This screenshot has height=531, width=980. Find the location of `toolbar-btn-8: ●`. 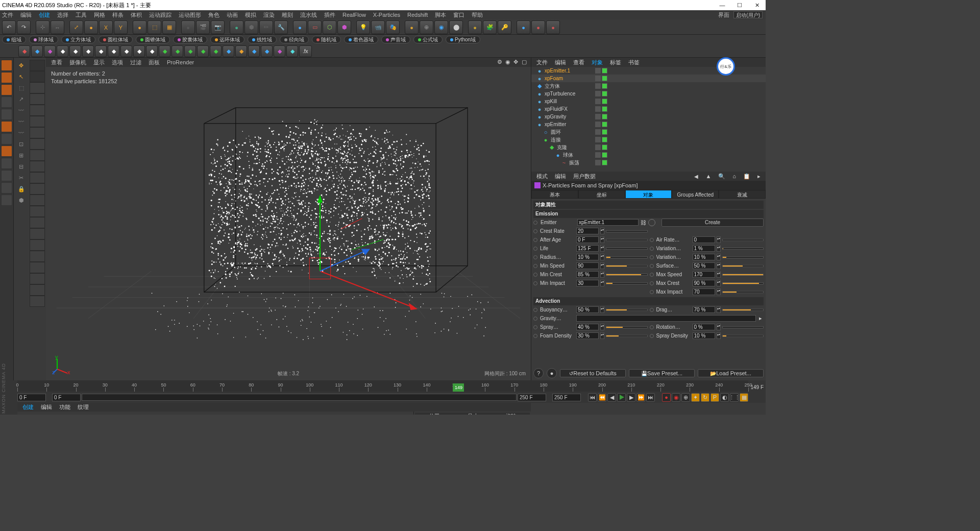

toolbar-btn-8: ● is located at coordinates (140, 28).